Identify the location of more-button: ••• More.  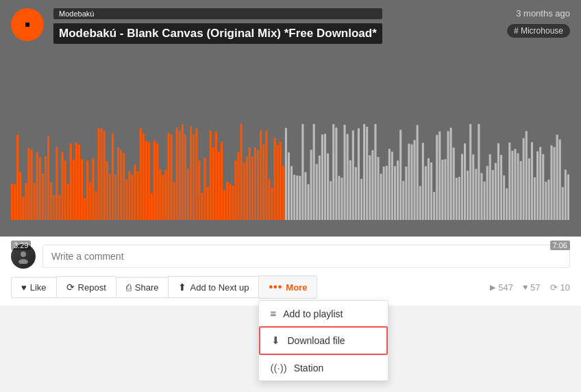
(288, 287).